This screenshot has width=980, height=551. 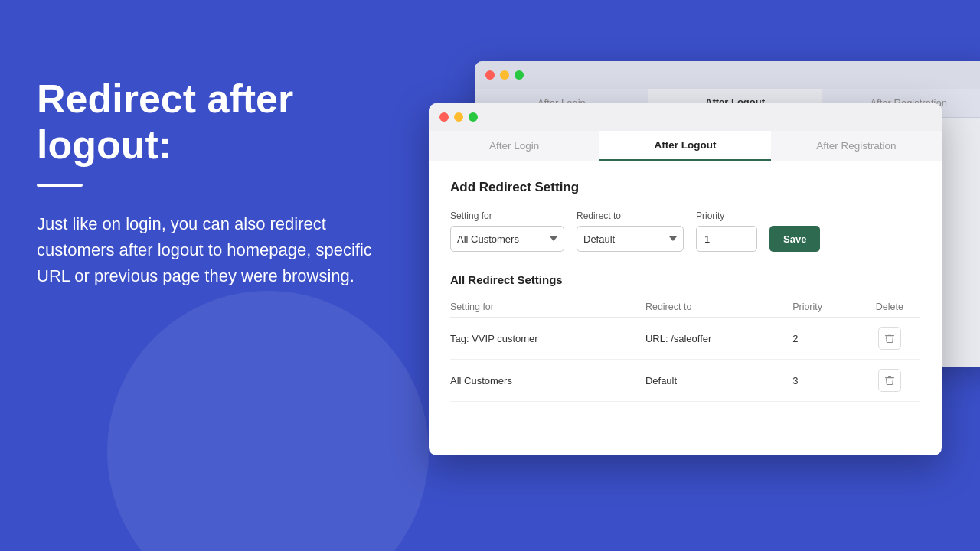 What do you see at coordinates (727, 231) in the screenshot?
I see `priority-group: Priority` at bounding box center [727, 231].